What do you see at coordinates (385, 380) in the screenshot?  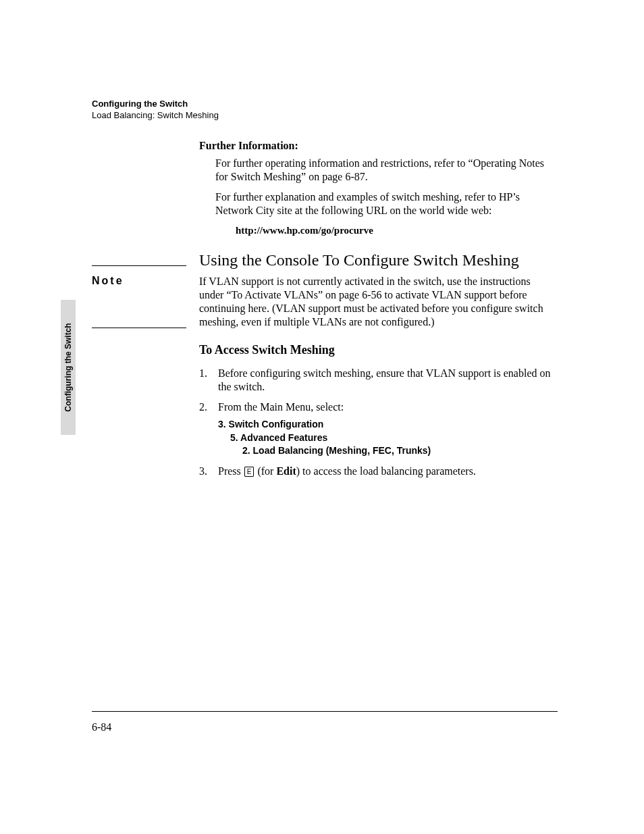 I see `step-1-text: Before configuring switch meshing, ensur…` at bounding box center [385, 380].